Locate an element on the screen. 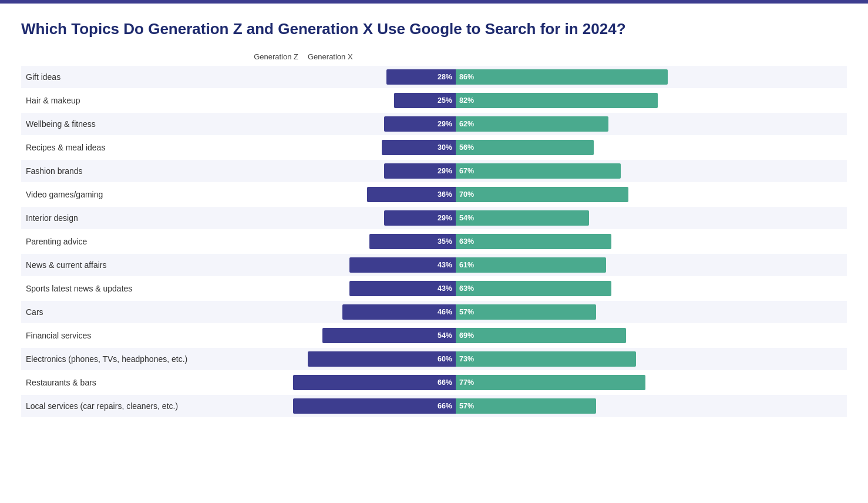 This screenshot has height=503, width=868. genx-bar: 54% is located at coordinates (523, 218).